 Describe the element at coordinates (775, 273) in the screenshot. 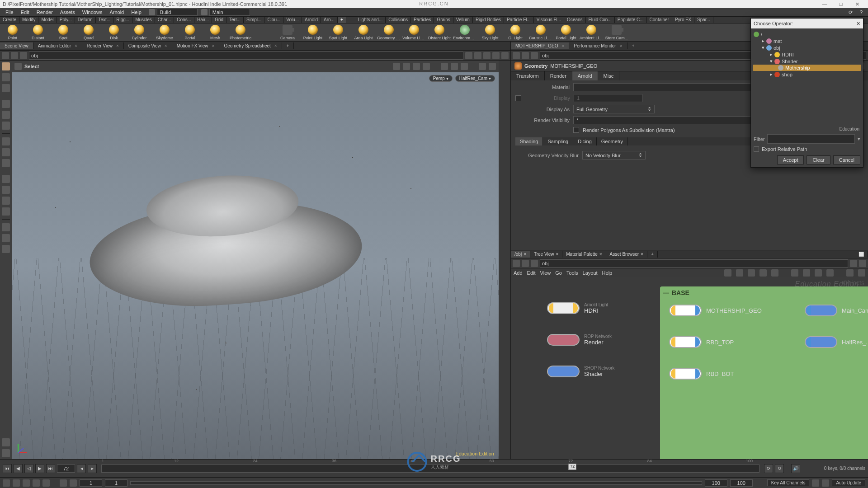

I see `grid2-icon` at that location.